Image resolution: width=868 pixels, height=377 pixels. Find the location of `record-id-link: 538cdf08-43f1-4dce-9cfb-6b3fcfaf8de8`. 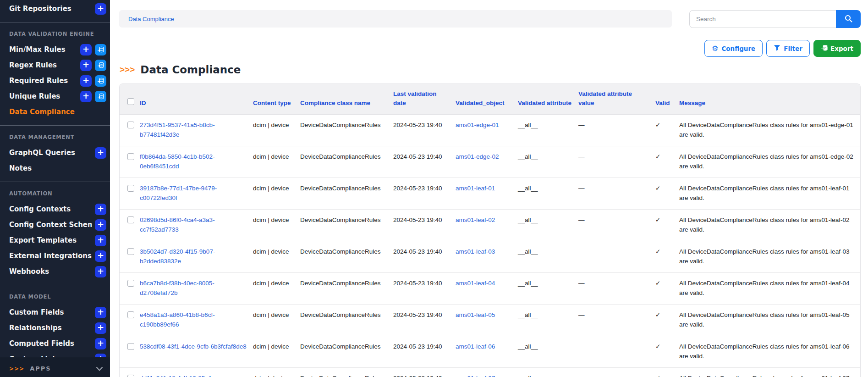

record-id-link: 538cdf08-43f1-4dce-9cfb-6b3fcfaf8de8 is located at coordinates (193, 347).